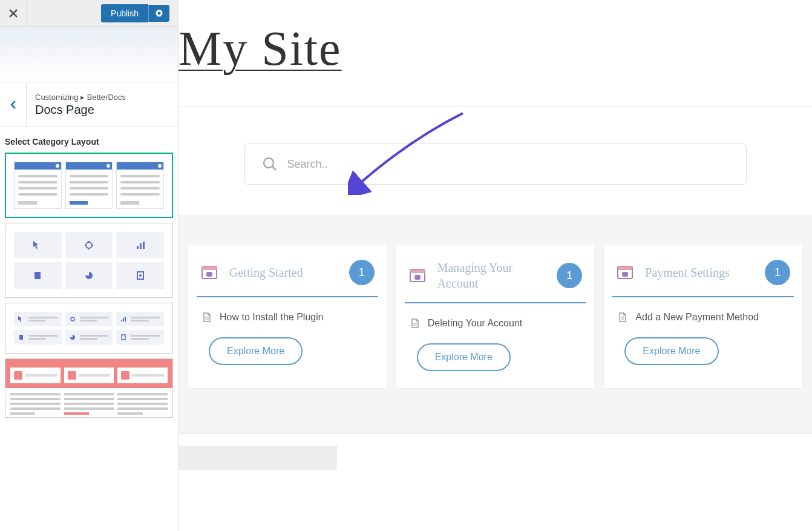 The height and width of the screenshot is (531, 812). I want to click on doc-card: Managing Your Account 1 Deleting Your Ac…, so click(496, 317).